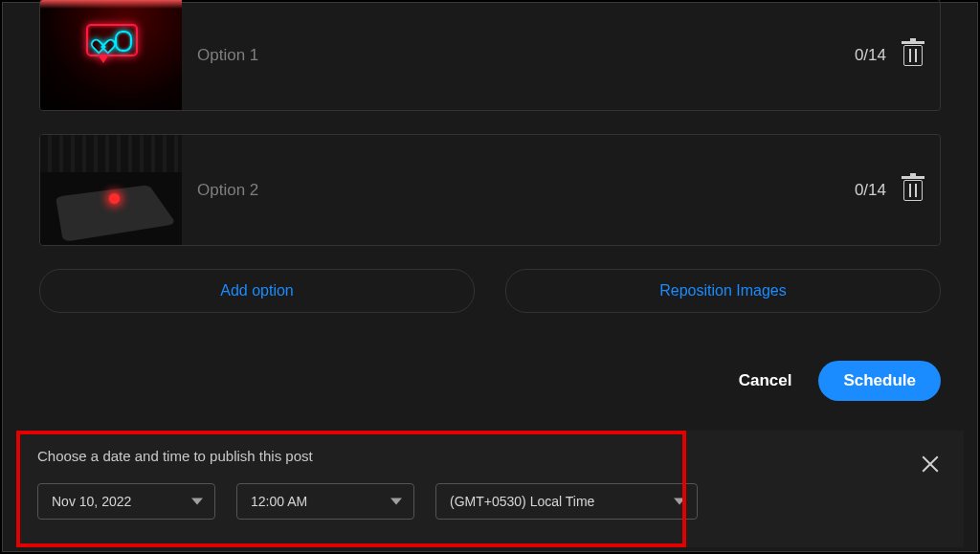 The height and width of the screenshot is (554, 980). What do you see at coordinates (92, 501) in the screenshot?
I see `date-value: Nov 10, 2022` at bounding box center [92, 501].